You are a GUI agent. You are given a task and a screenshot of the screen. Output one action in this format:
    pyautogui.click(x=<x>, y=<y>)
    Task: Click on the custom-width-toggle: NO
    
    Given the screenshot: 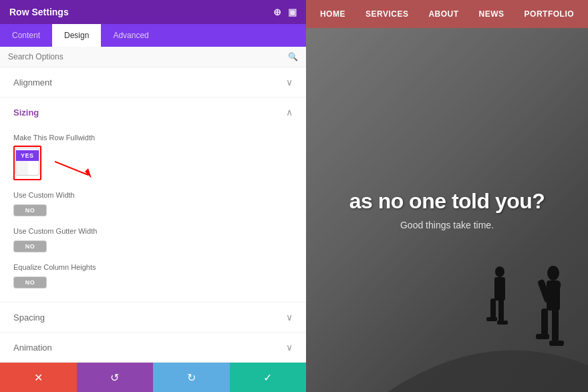 What is the action you would take?
    pyautogui.click(x=30, y=210)
    